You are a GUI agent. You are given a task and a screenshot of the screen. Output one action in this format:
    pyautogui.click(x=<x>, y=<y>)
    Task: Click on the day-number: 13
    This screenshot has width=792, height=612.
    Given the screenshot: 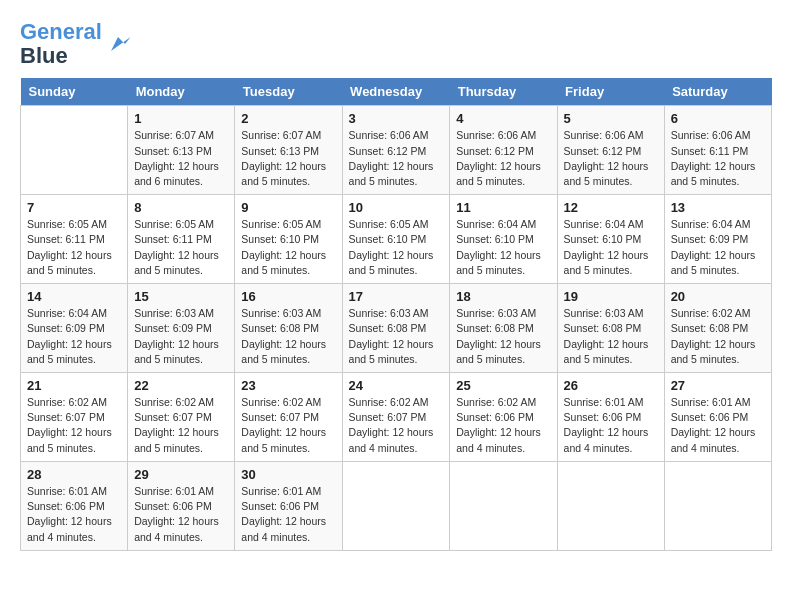 What is the action you would take?
    pyautogui.click(x=718, y=208)
    